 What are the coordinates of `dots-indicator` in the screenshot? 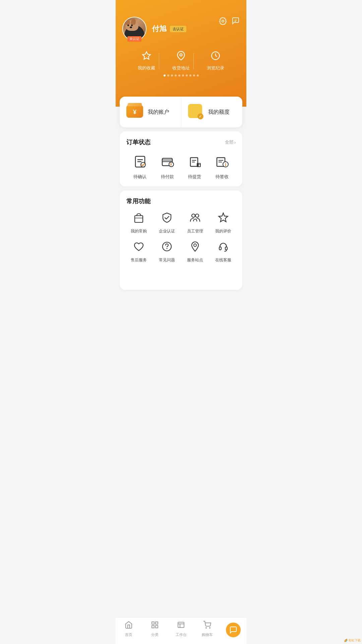 It's located at (181, 77).